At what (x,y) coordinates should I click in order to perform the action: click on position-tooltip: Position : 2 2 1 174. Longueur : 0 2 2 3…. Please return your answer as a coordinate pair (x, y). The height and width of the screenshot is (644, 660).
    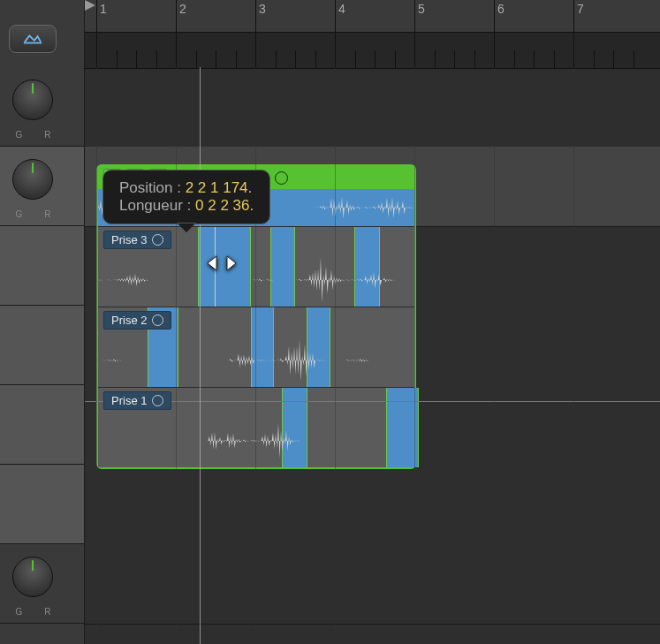
    Looking at the image, I should click on (186, 197).